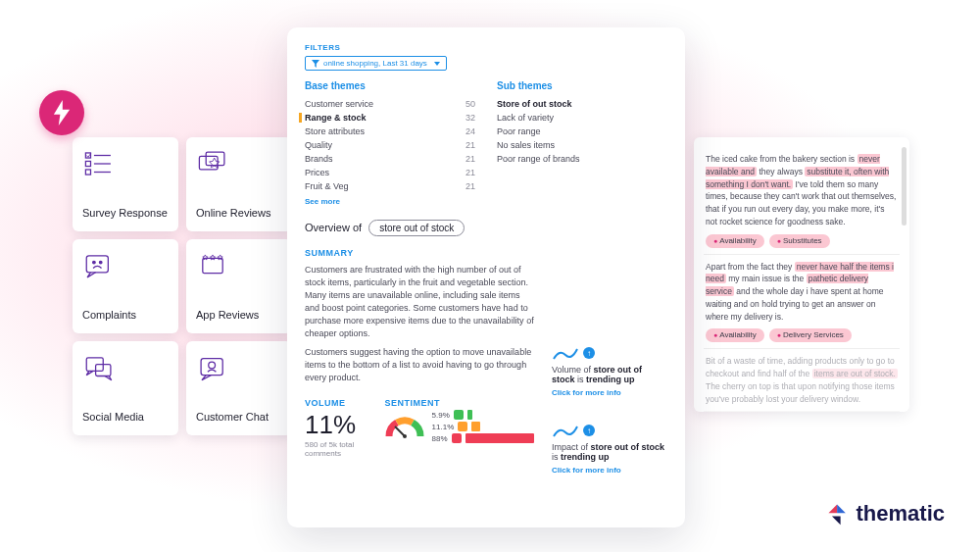 The width and height of the screenshot is (980, 552). I want to click on base-theme-row: Brands21, so click(390, 159).